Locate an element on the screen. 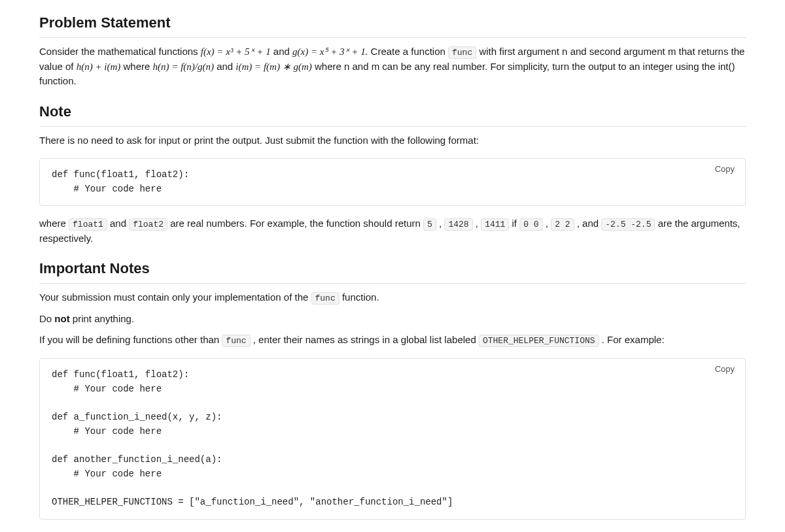  math-gx: g(x) = x⁵ + 3ˣ + 1. is located at coordinates (330, 52).